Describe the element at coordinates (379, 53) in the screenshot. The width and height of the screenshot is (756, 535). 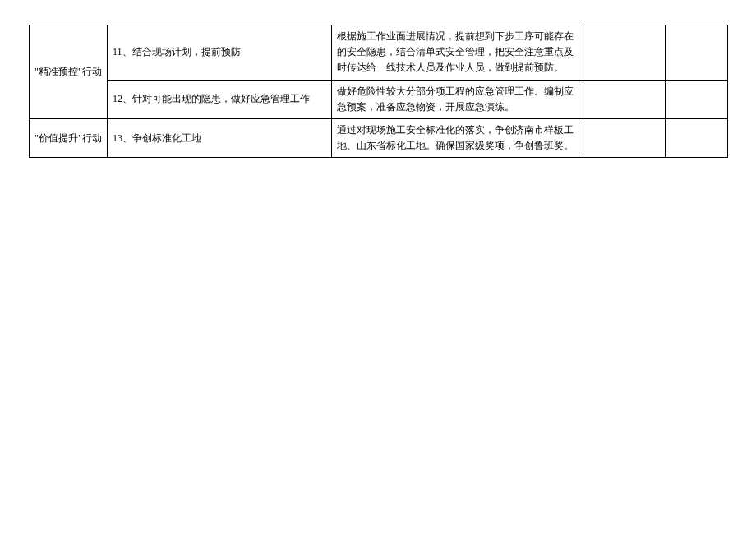
I see `table-row: "精准预控"行动 11、结合现场计划，提前预防 根据施工作业面进展情况，提前想到…` at that location.